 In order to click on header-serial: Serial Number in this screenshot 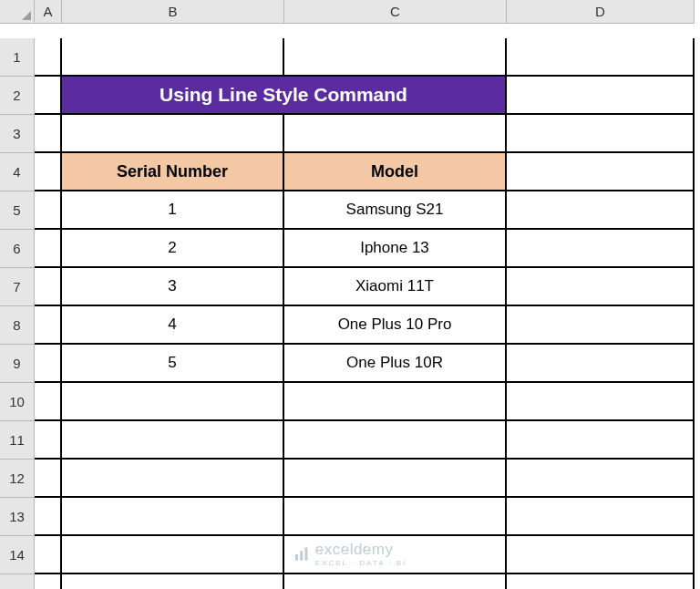, I will do `click(173, 172)`.